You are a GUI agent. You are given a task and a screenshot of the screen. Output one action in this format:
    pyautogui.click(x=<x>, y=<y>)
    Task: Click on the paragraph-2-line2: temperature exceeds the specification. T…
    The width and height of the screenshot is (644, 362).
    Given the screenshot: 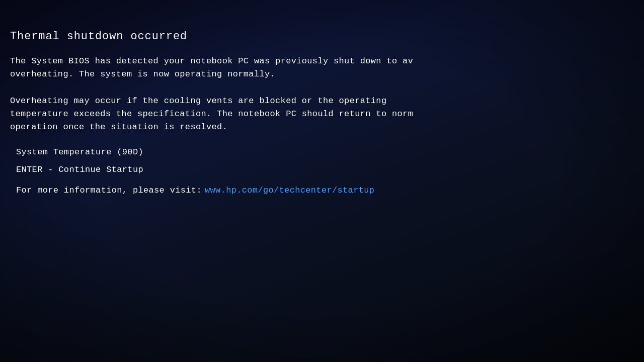 What is the action you would take?
    pyautogui.click(x=211, y=114)
    